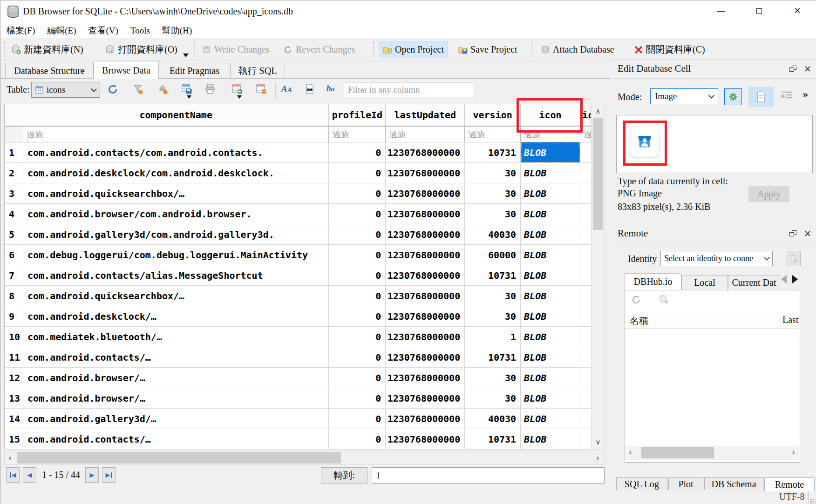 This screenshot has width=816, height=504. I want to click on cell-version: 10731, so click(493, 276).